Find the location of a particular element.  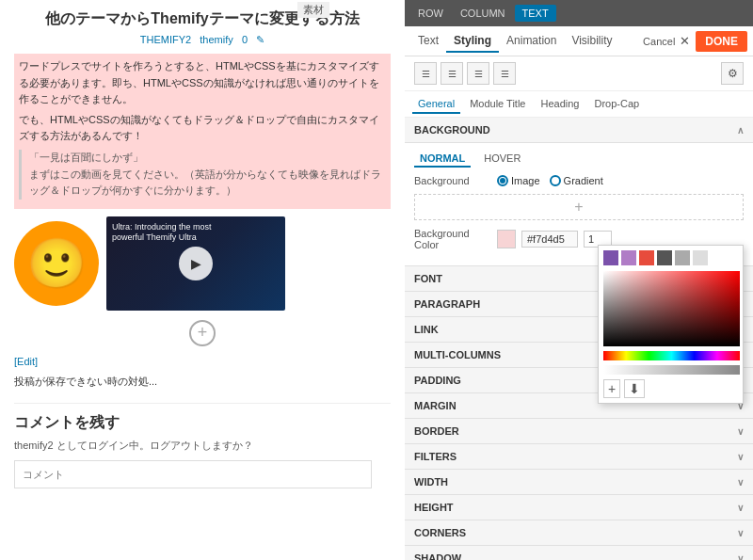

play-button: ▶ is located at coordinates (196, 264).